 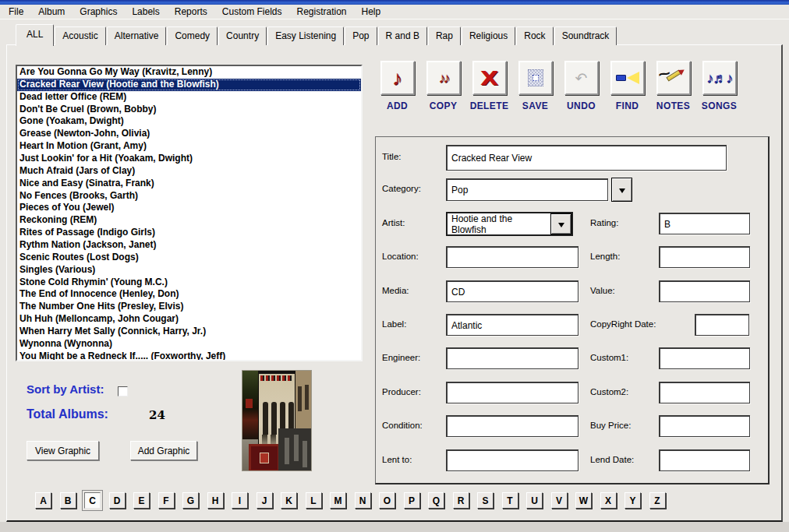 I want to click on album-list-item: The Number One Hits (Presley, Elvis), so click(x=189, y=307).